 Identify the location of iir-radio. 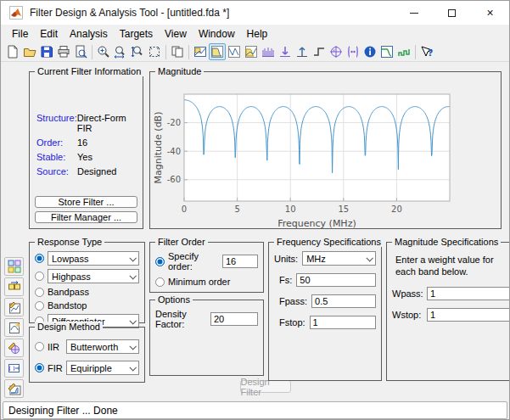
(39, 346).